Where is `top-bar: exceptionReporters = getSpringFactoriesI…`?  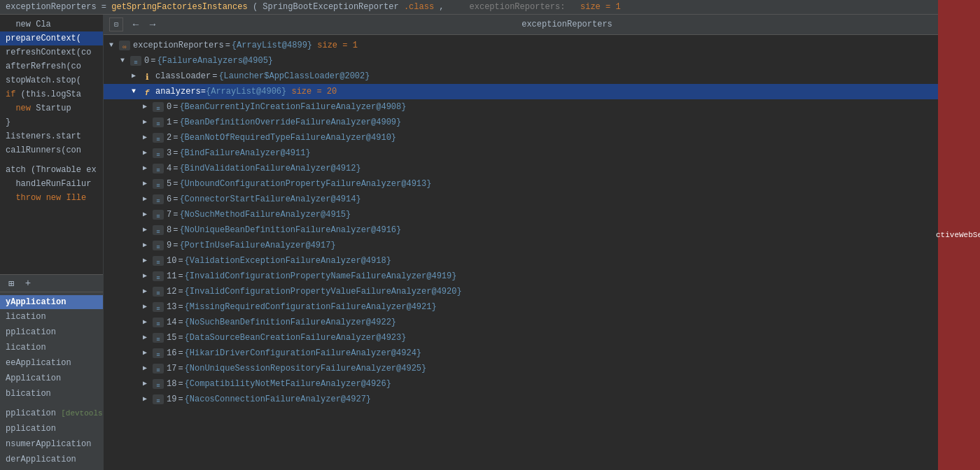 top-bar: exceptionReporters = getSpringFactoriesI… is located at coordinates (490, 7).